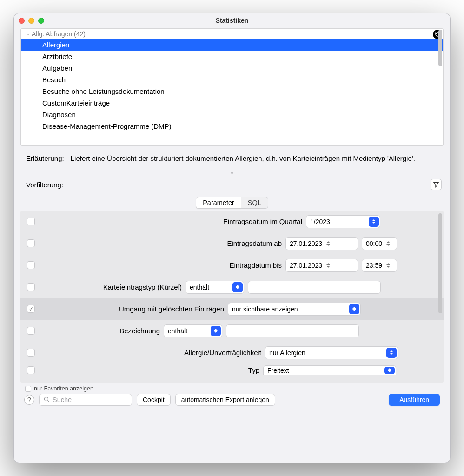 This screenshot has width=464, height=476. What do you see at coordinates (322, 244) in the screenshot?
I see `date-from-input: 27.01.2023` at bounding box center [322, 244].